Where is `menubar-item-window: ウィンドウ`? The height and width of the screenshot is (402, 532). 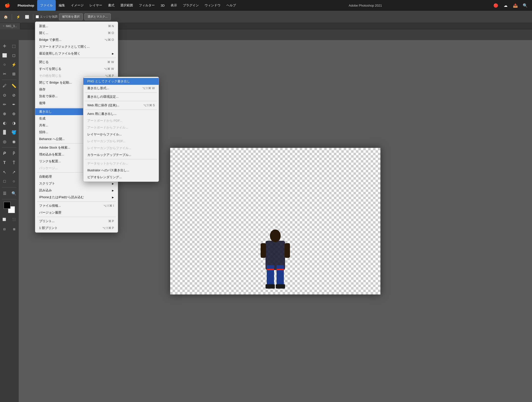
menubar-item-window: ウィンドウ is located at coordinates (213, 5).